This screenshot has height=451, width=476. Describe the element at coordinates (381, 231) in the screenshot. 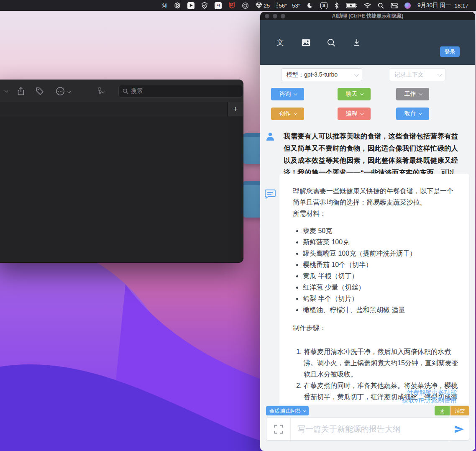

I see `list-item: 藜麦 50克` at that location.